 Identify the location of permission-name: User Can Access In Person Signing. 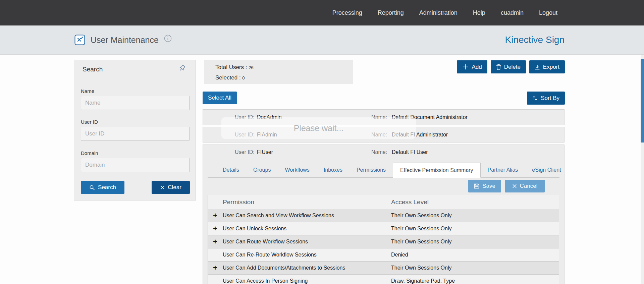
(265, 281).